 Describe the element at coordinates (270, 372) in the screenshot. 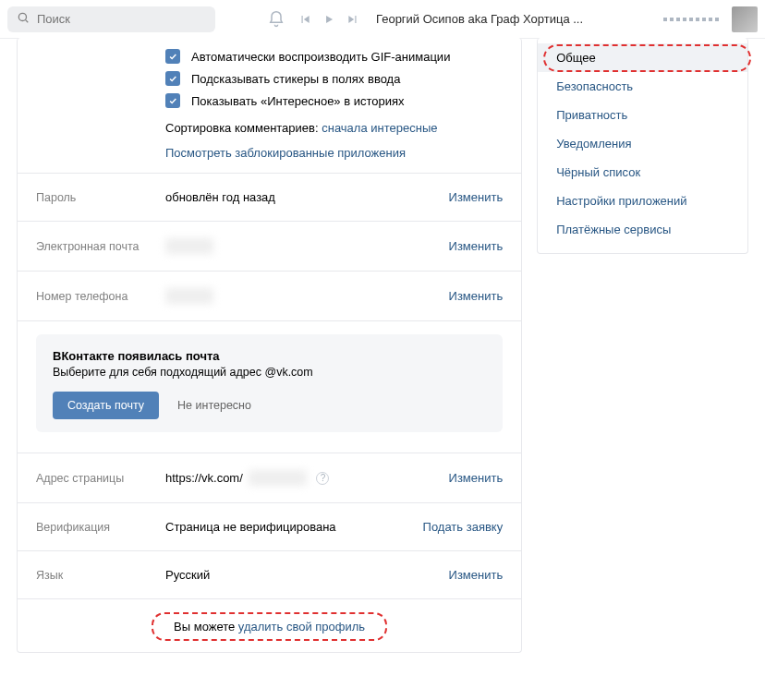

I see `promo-subtitle: Выберите для себя подходящий адрес @vk.c…` at that location.